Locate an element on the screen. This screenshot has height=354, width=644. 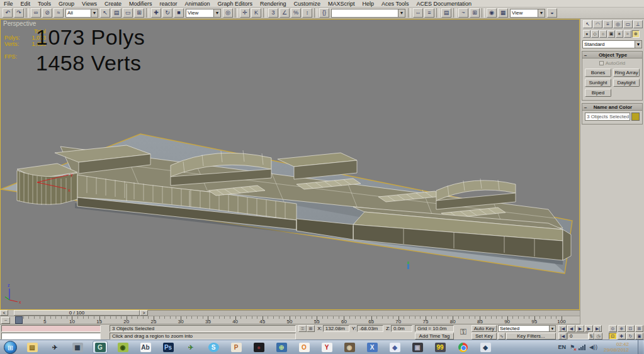
biped-button: Biped is located at coordinates (598, 93).